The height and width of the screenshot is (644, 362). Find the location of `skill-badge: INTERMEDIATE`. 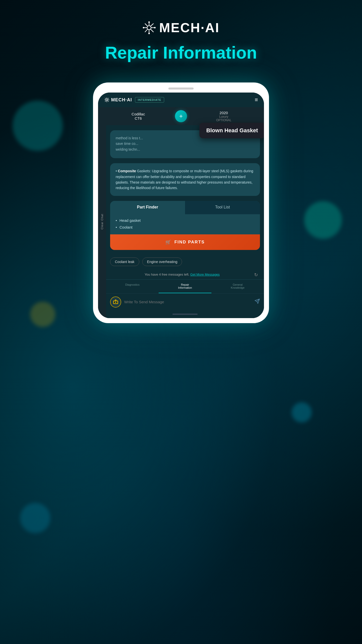

skill-badge: INTERMEDIATE is located at coordinates (150, 100).